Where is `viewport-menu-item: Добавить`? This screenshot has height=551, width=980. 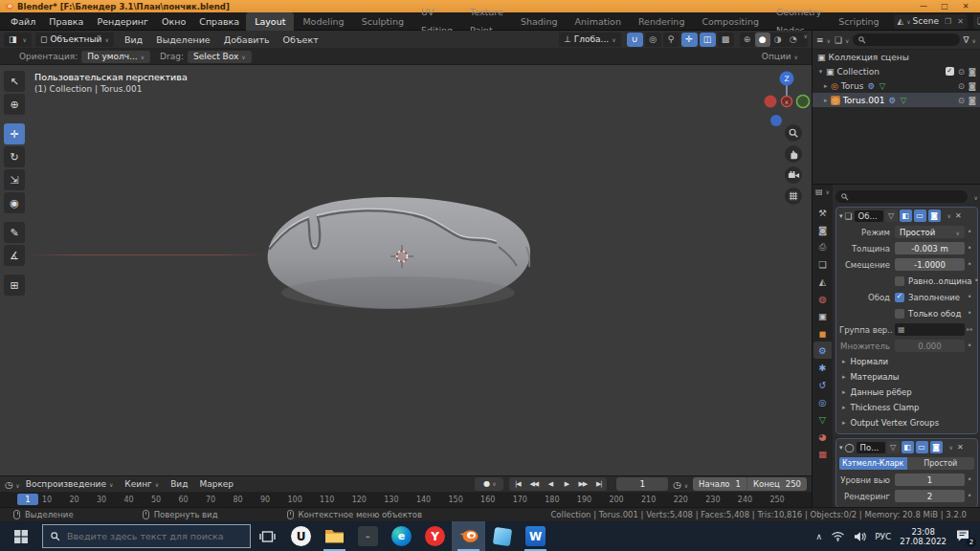 viewport-menu-item: Добавить is located at coordinates (247, 40).